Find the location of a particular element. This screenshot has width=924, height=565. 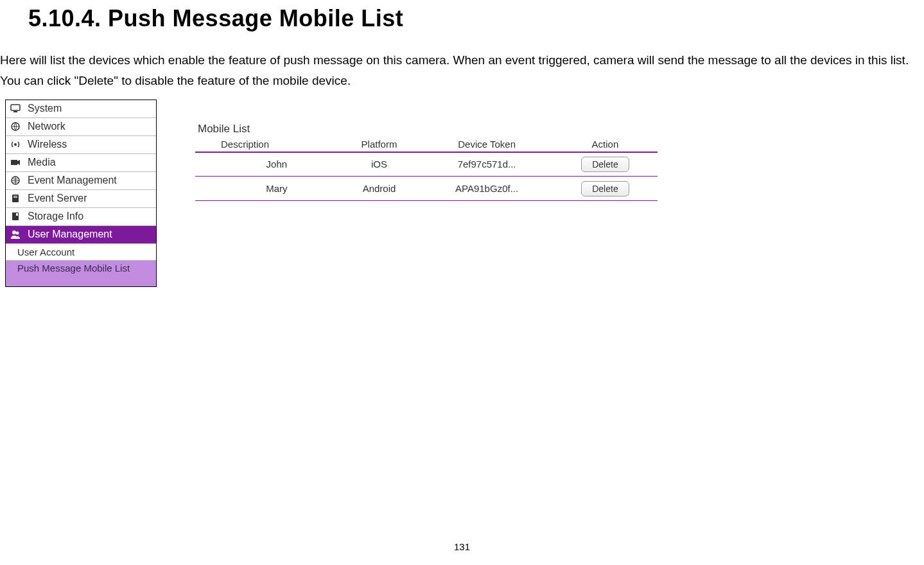

sidebar-label: Wireless is located at coordinates (92, 144).